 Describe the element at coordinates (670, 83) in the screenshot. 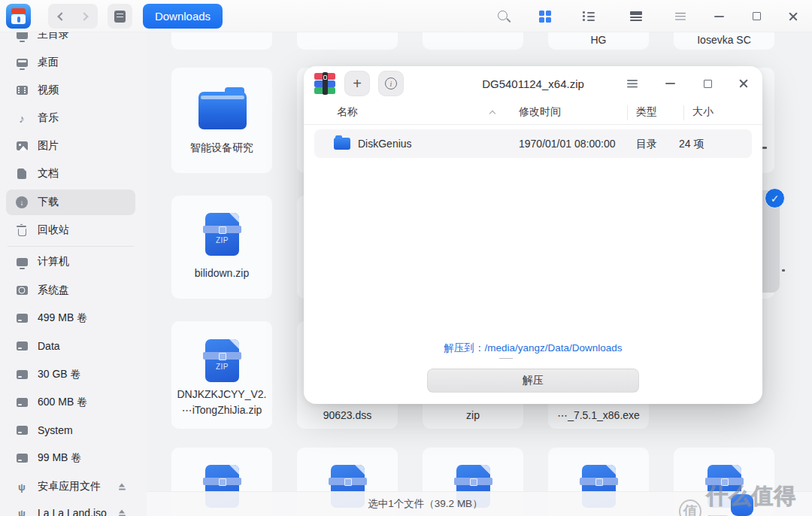

I see `dialog-minimize-button` at that location.